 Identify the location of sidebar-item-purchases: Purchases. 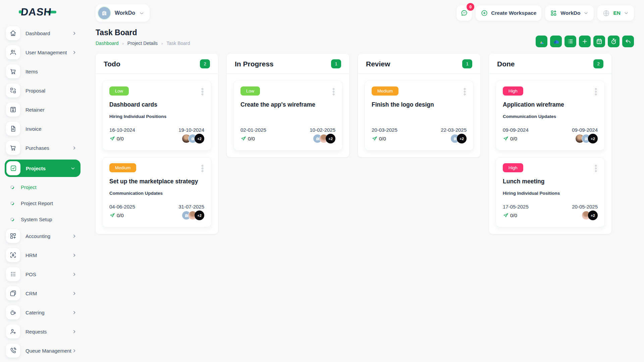
(43, 148).